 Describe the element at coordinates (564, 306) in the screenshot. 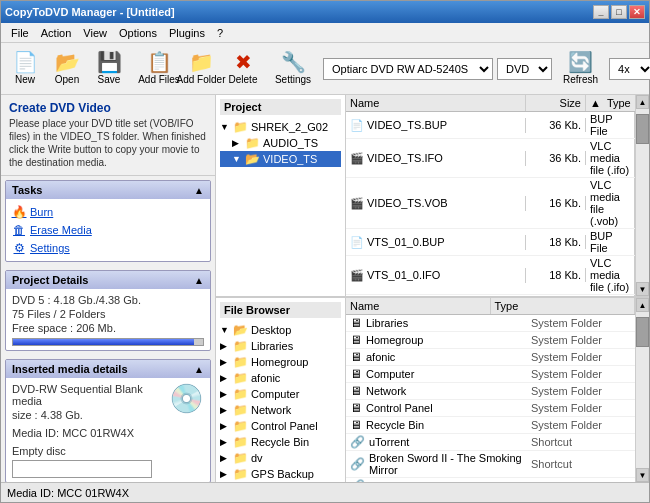

I see `browser-col-type: Type` at that location.